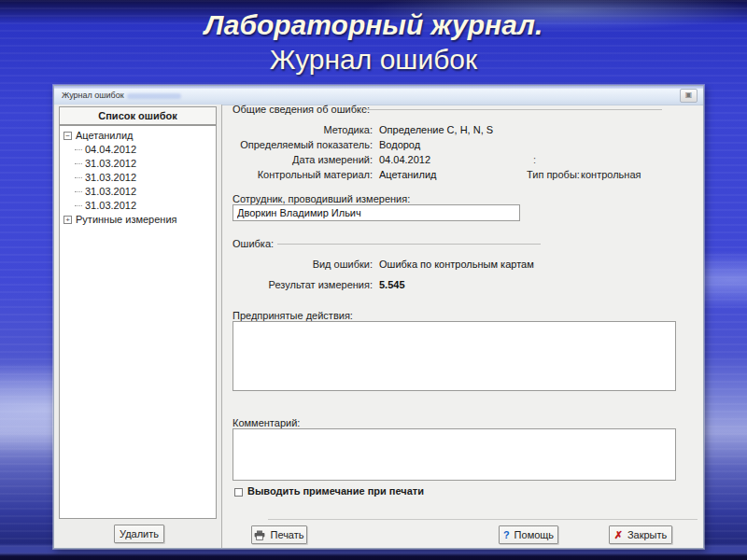  Describe the element at coordinates (279, 535) in the screenshot. I see `print-button: Печать` at that location.